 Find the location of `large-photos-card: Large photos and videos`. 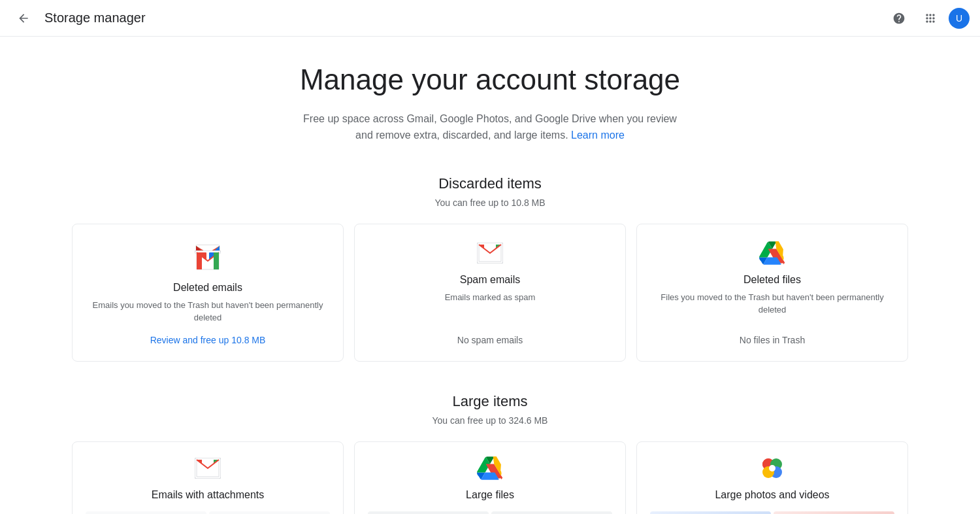

large-photos-card: Large photos and videos is located at coordinates (772, 477).